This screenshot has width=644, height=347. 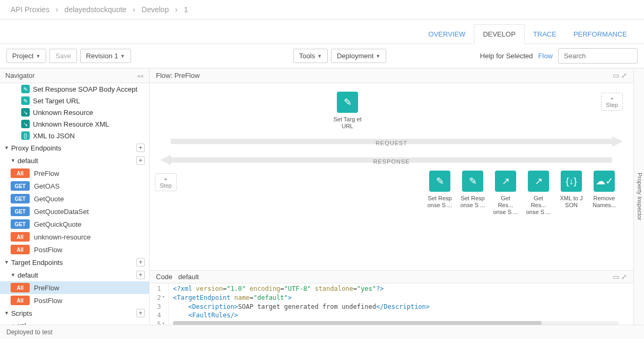 What do you see at coordinates (74, 112) in the screenshot?
I see `policy-item: ↘Unknown Resource` at bounding box center [74, 112].